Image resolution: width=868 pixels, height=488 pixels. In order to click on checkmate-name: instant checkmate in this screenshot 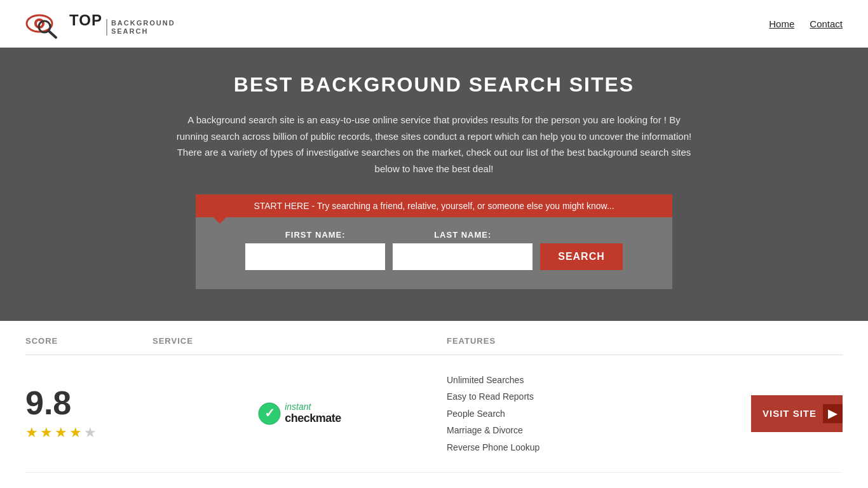, I will do `click(313, 413)`.